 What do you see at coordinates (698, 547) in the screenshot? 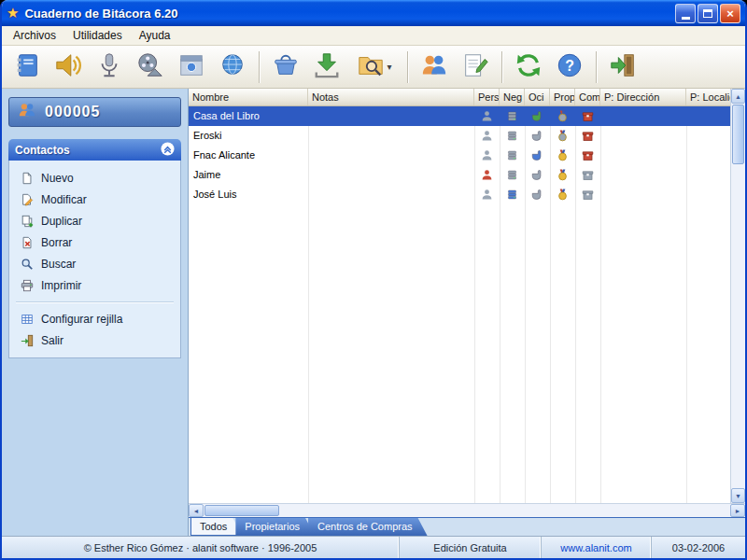
I see `status-date: 03-02-2006` at bounding box center [698, 547].